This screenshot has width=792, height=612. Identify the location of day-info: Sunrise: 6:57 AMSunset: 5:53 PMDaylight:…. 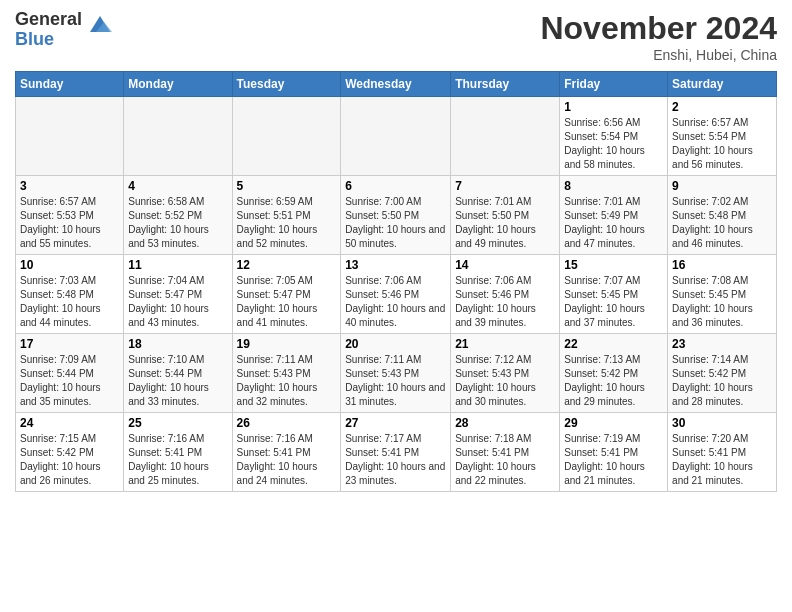
(70, 223).